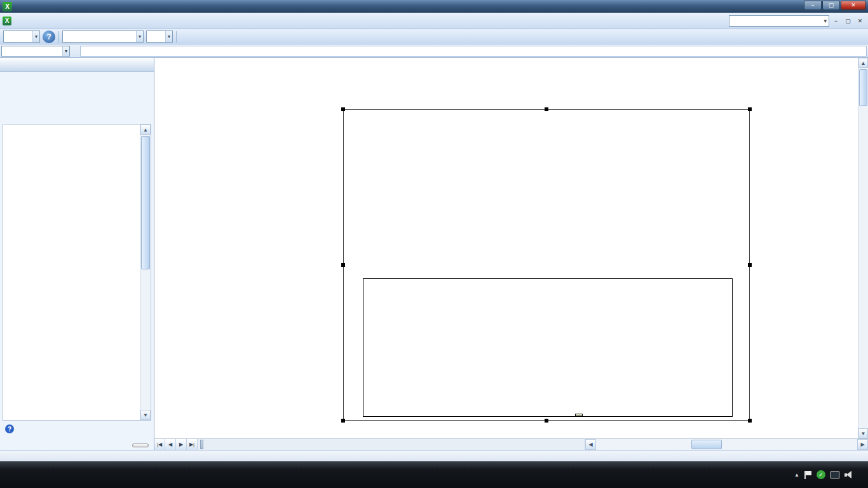 The width and height of the screenshot is (868, 488). Describe the element at coordinates (726, 445) in the screenshot. I see `horizontal-scrollbar: ◀ ▶` at that location.